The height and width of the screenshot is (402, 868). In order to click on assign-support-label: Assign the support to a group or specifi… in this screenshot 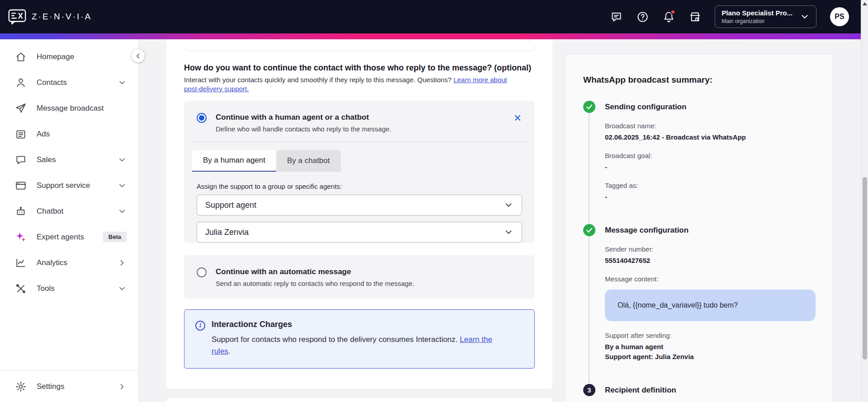, I will do `click(359, 186)`.